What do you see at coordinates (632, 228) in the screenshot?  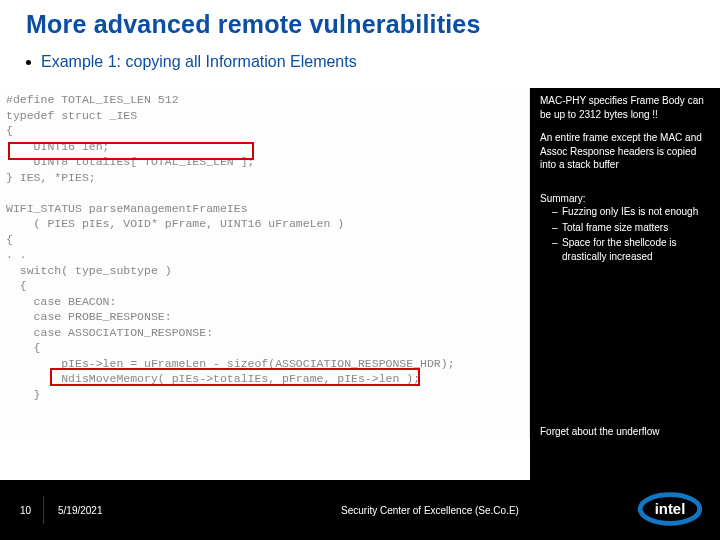 I see `summary-item: Total frame size matters` at bounding box center [632, 228].